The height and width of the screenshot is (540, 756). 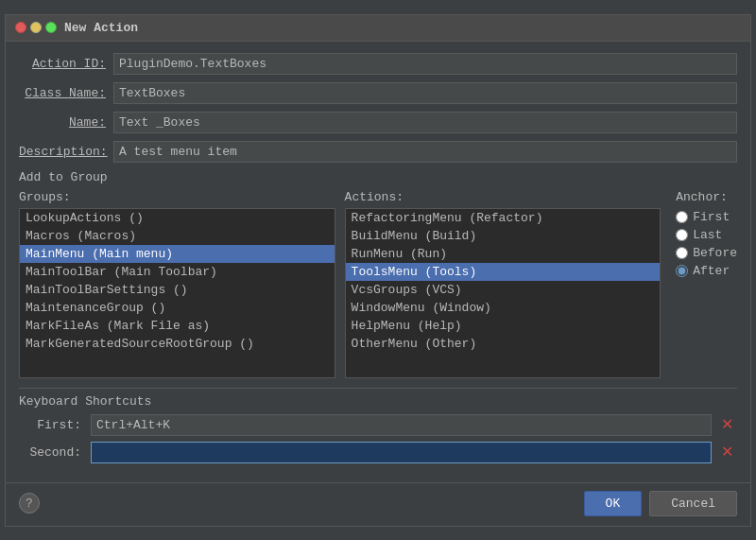 What do you see at coordinates (707, 235) in the screenshot?
I see `anchor-label-last: Last` at bounding box center [707, 235].